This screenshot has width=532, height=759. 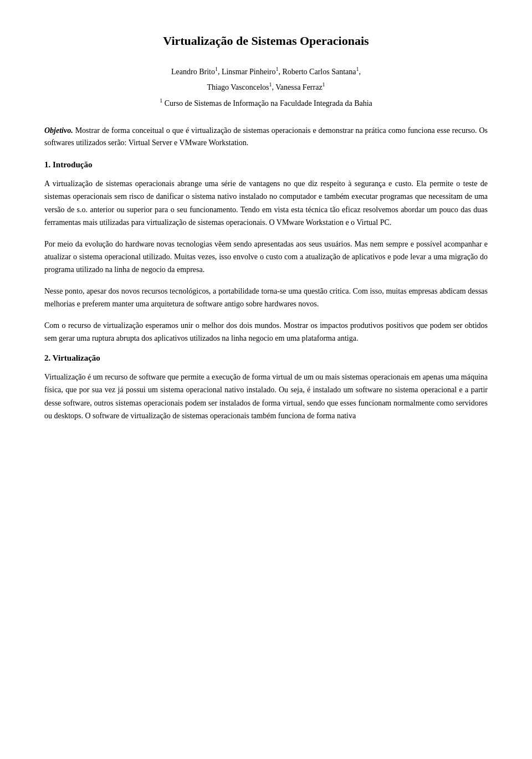 I want to click on author1-sup: 1, so click(x=216, y=69).